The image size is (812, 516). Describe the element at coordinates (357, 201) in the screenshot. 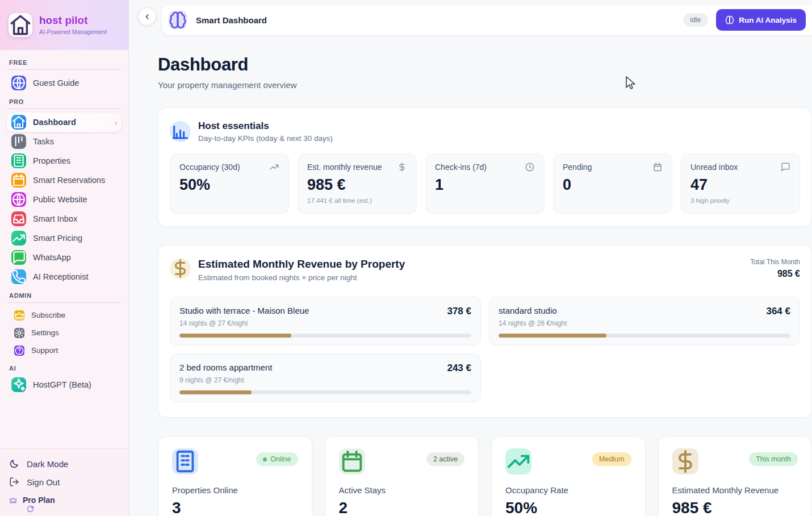

I see `kpi-subtext: 17.441 € all time (est.)` at that location.